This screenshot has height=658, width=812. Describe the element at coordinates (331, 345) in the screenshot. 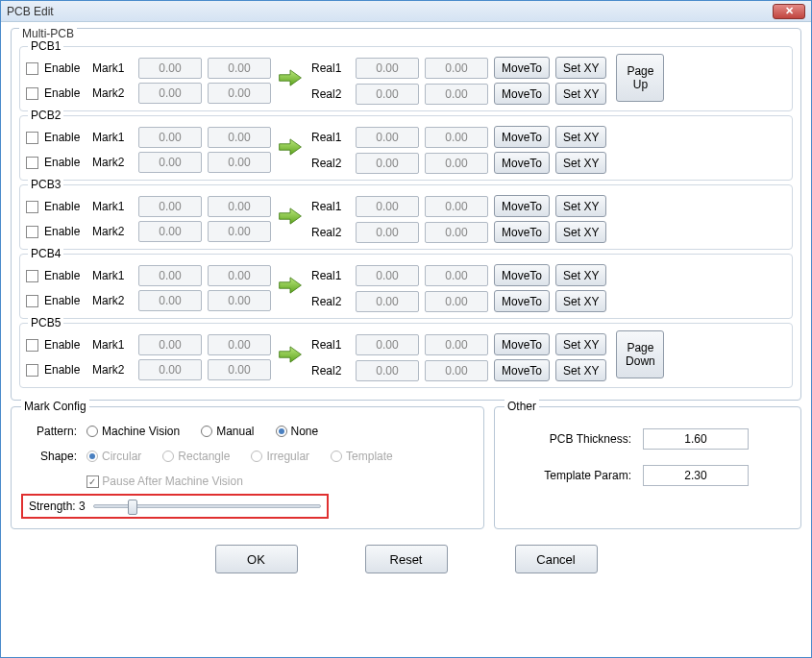

I see `real1-label: Real1` at that location.